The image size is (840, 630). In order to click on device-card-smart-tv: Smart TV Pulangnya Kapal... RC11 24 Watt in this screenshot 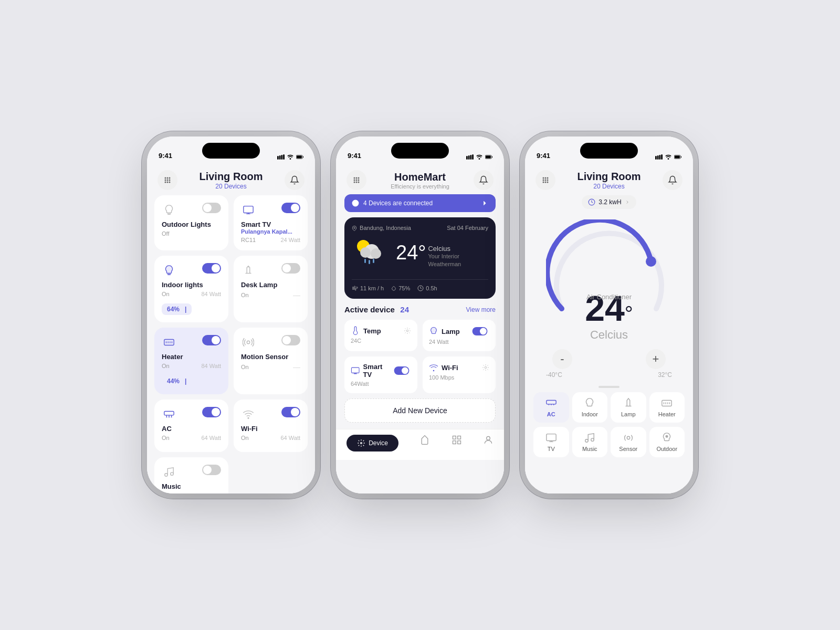, I will do `click(271, 223)`.